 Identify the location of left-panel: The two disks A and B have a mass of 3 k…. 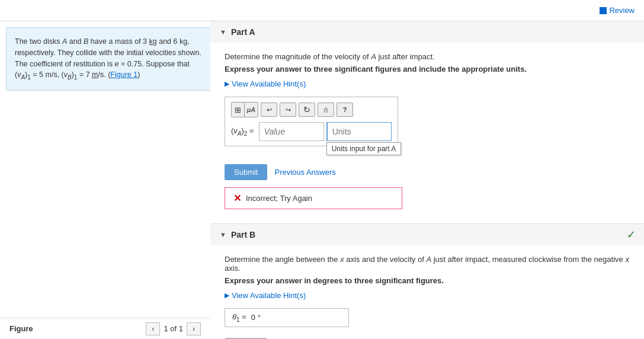
(111, 59).